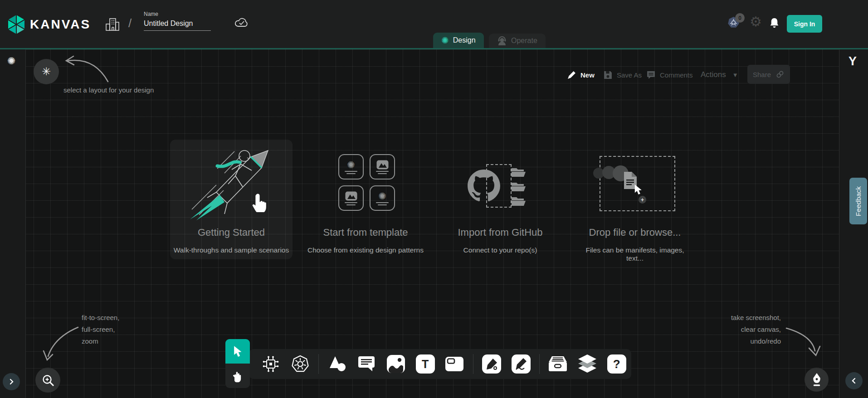  I want to click on getting-started-title: Getting Started, so click(231, 233).